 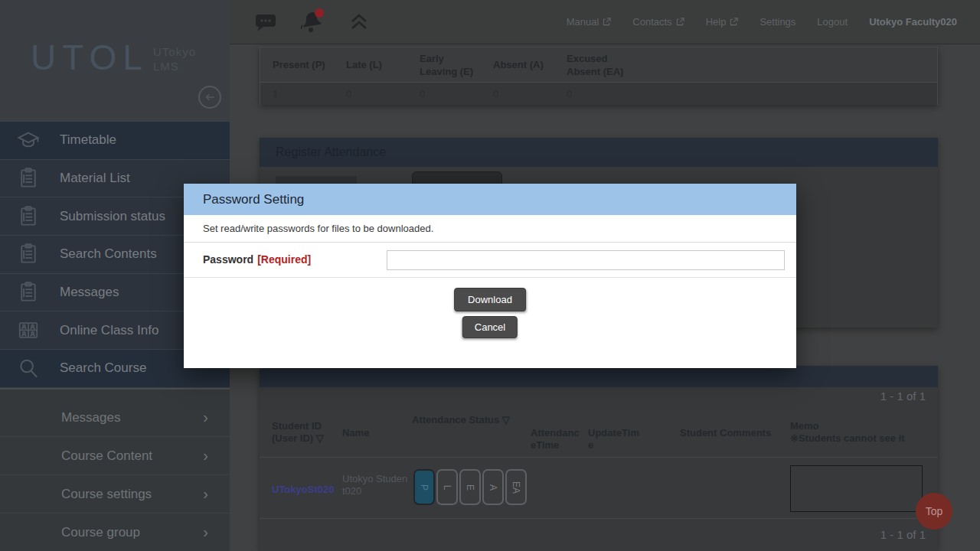 What do you see at coordinates (299, 22) in the screenshot?
I see `topbar-icons` at bounding box center [299, 22].